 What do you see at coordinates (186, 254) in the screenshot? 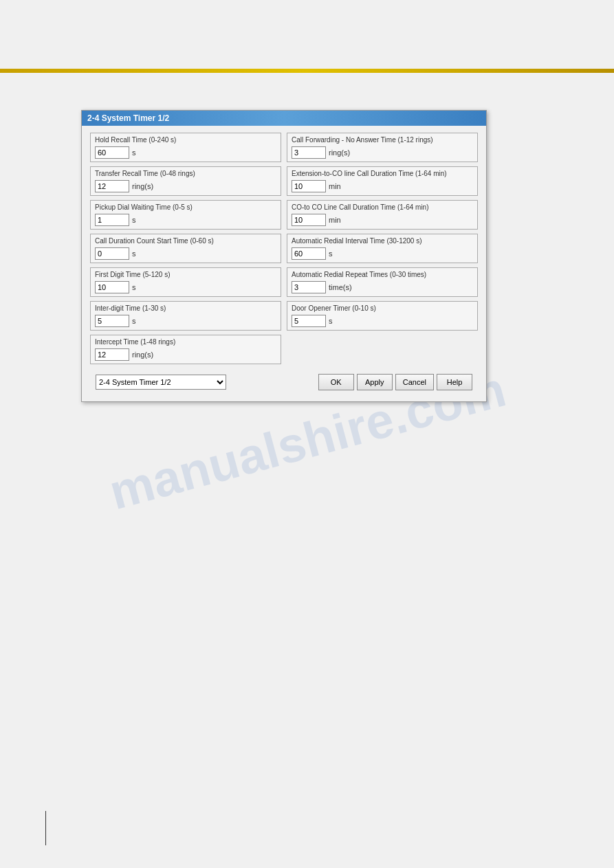
I see `call-duration-count-start-time-row: s` at bounding box center [186, 254].